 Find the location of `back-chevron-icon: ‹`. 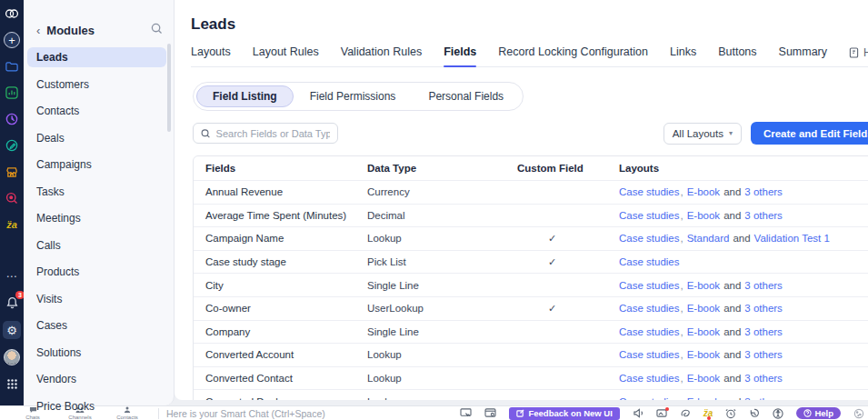

back-chevron-icon: ‹ is located at coordinates (38, 31).